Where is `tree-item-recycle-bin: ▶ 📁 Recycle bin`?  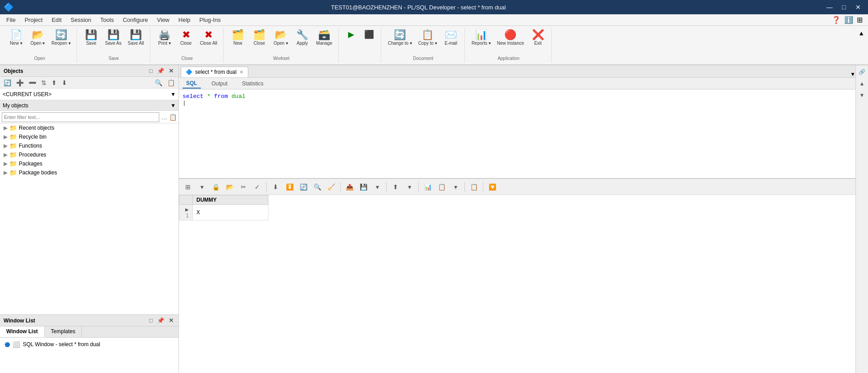 tree-item-recycle-bin: ▶ 📁 Recycle bin is located at coordinates (89, 137).